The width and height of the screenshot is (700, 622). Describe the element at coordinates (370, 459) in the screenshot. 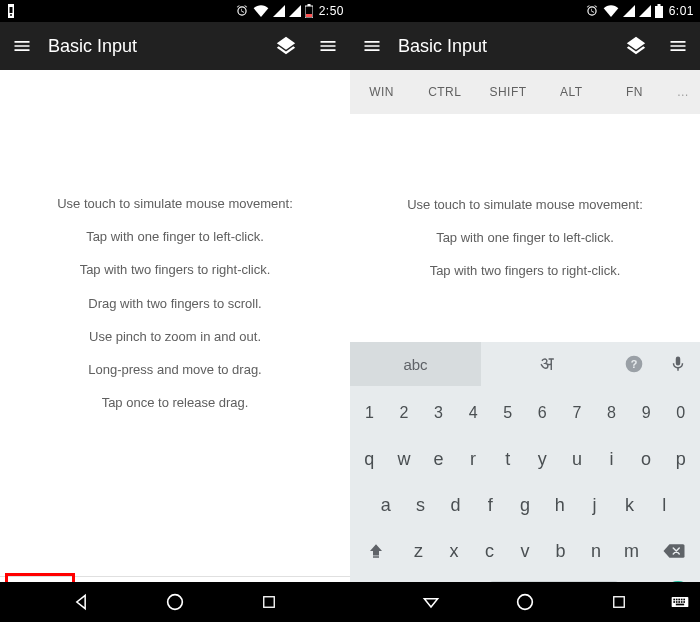

I see `key-q: q` at that location.